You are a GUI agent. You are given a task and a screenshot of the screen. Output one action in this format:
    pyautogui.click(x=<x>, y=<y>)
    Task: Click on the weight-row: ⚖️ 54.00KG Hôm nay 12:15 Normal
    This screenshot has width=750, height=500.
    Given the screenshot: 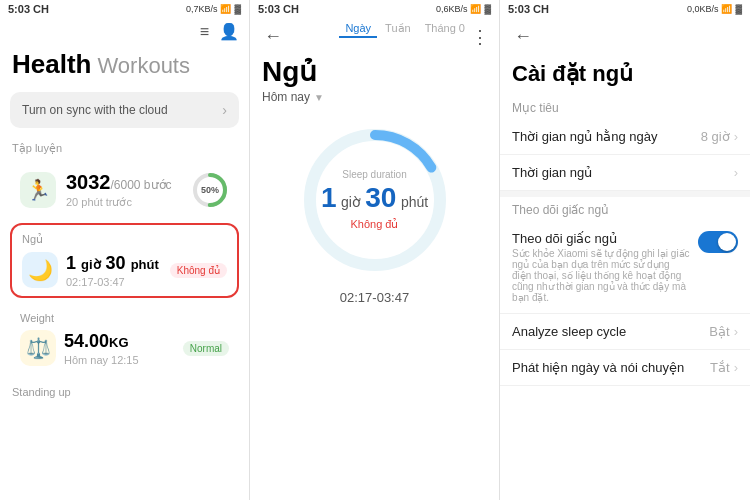 What is the action you would take?
    pyautogui.click(x=124, y=348)
    